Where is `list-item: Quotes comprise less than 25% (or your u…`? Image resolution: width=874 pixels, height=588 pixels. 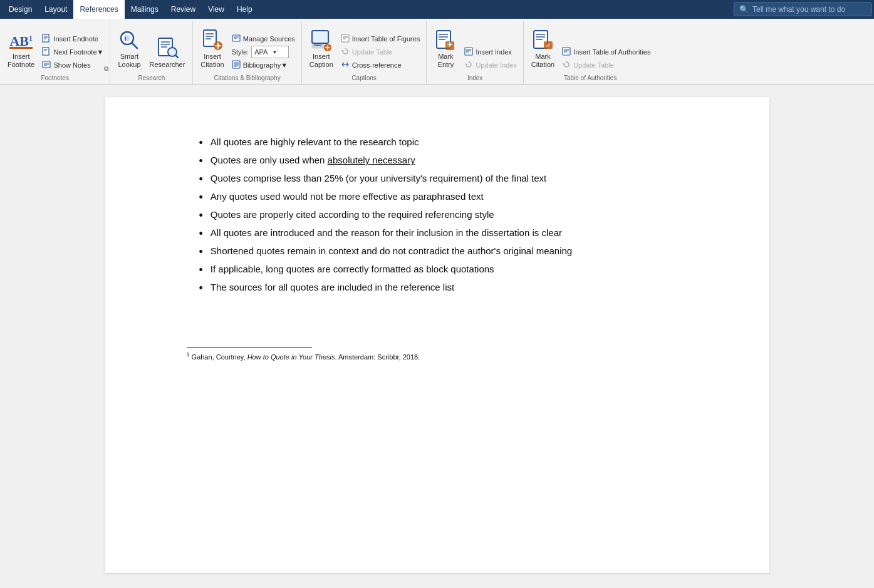
list-item: Quotes comprise less than 25% (or your u… is located at coordinates (447, 179).